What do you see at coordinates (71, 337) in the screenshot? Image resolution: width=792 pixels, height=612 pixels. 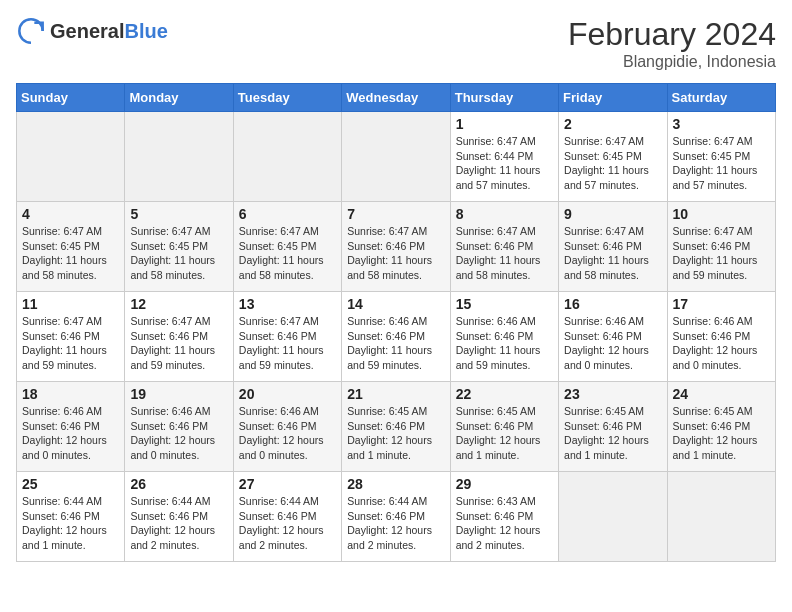 I see `calendar-cell: 11Sunrise: 6:47 AMSunset: 6:46 PMDayligh…` at bounding box center [71, 337].